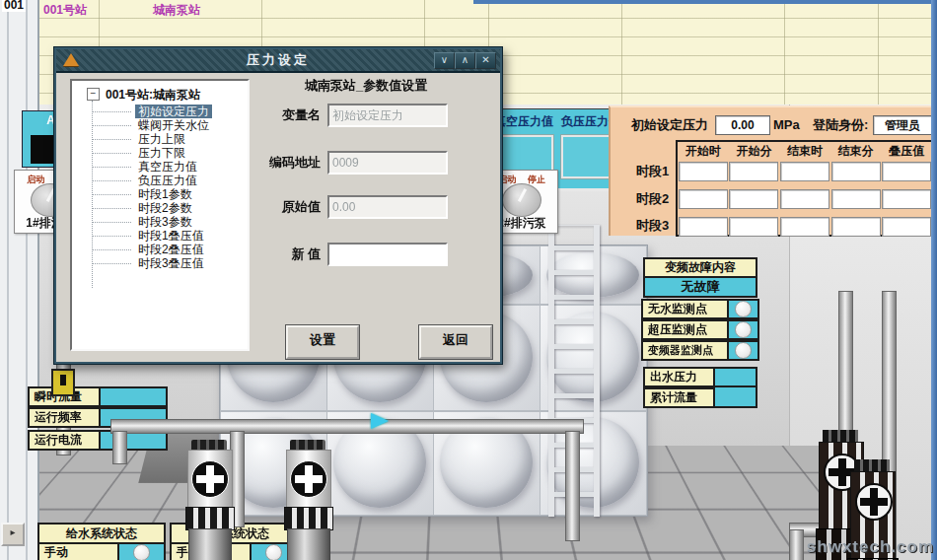  I want to click on no-water-indicator, so click(744, 310).